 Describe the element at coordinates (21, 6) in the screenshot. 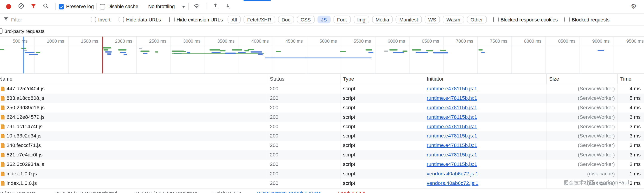

I see `clear-button` at that location.